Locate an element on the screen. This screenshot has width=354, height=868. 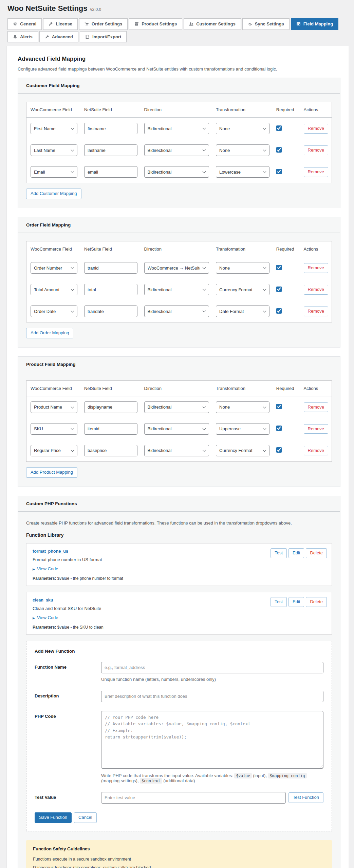
tab-sync-settings: Sync Settings is located at coordinates (266, 24).